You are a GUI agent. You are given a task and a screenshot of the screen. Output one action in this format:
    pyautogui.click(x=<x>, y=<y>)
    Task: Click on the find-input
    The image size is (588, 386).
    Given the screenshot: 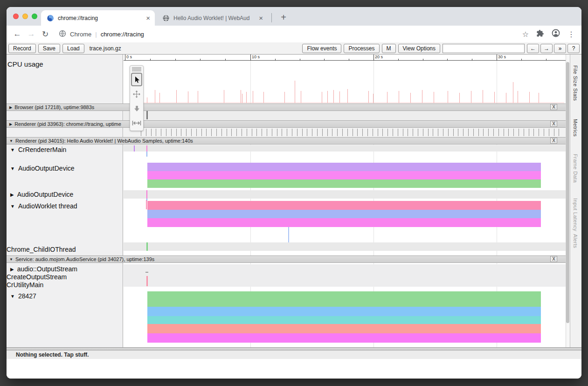 What is the action you would take?
    pyautogui.click(x=484, y=48)
    